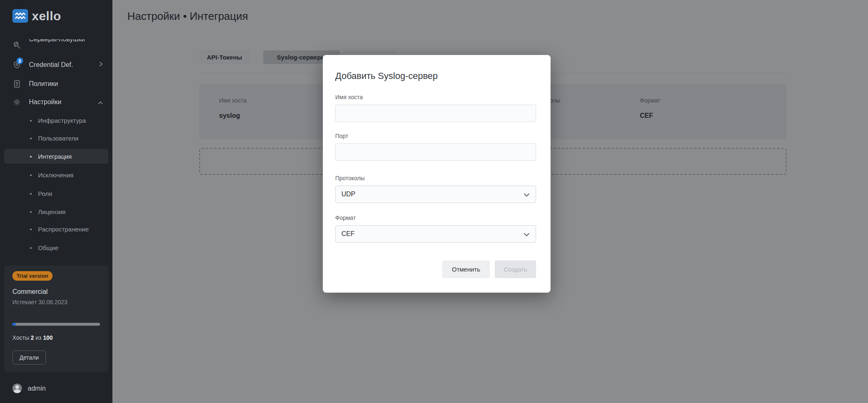 This screenshot has width=868, height=403. I want to click on format-label: Формат, so click(346, 218).